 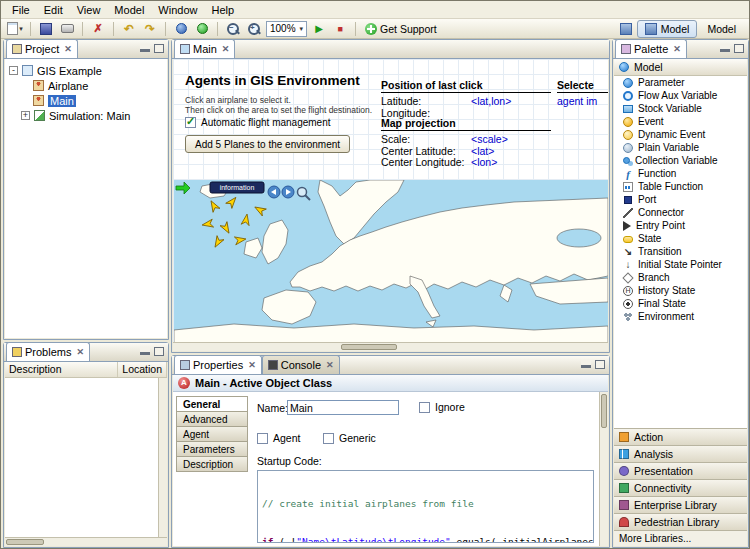 What do you see at coordinates (626, 28) in the screenshot?
I see `open-perspective-button` at bounding box center [626, 28].